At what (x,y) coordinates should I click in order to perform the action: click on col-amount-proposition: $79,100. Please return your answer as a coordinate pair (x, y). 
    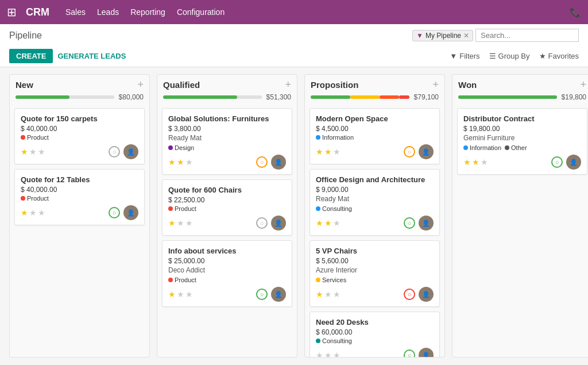
    Looking at the image, I should click on (426, 97).